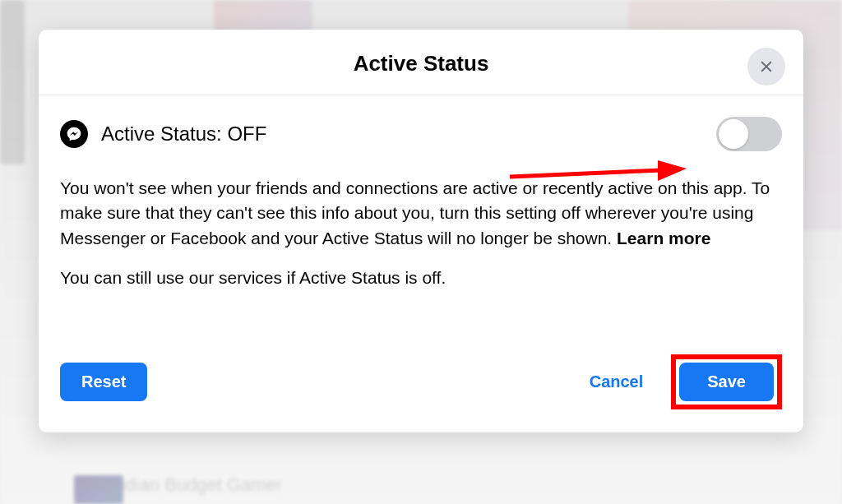  Describe the element at coordinates (163, 134) in the screenshot. I see `status-left: Active Status: OFF` at that location.